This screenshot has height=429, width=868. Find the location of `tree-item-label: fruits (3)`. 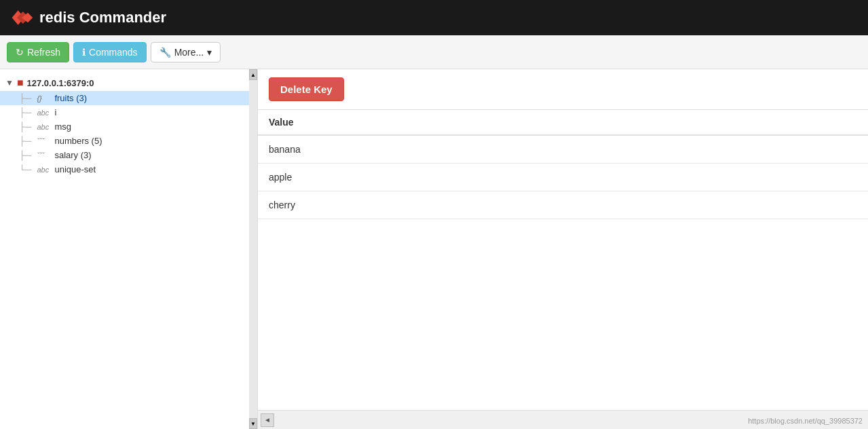

tree-item-label: fruits (3) is located at coordinates (71, 98).